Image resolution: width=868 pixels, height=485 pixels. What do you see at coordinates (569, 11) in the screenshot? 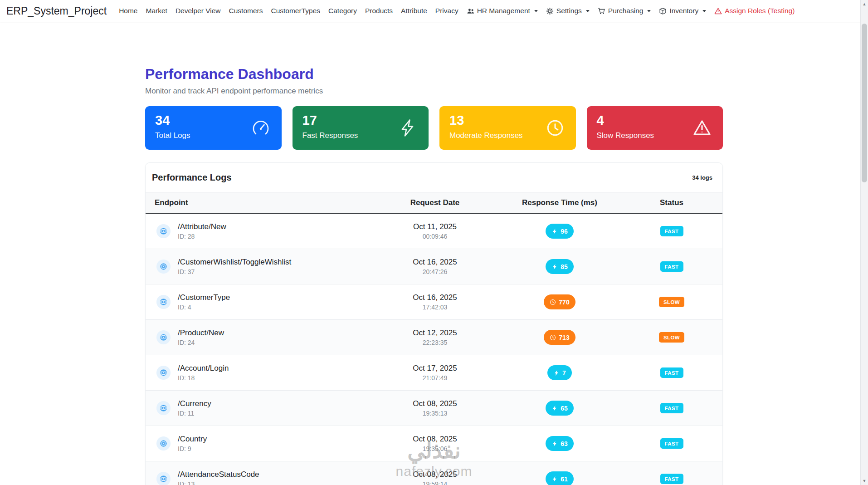
I see `nav-menu-label: Settings` at bounding box center [569, 11].